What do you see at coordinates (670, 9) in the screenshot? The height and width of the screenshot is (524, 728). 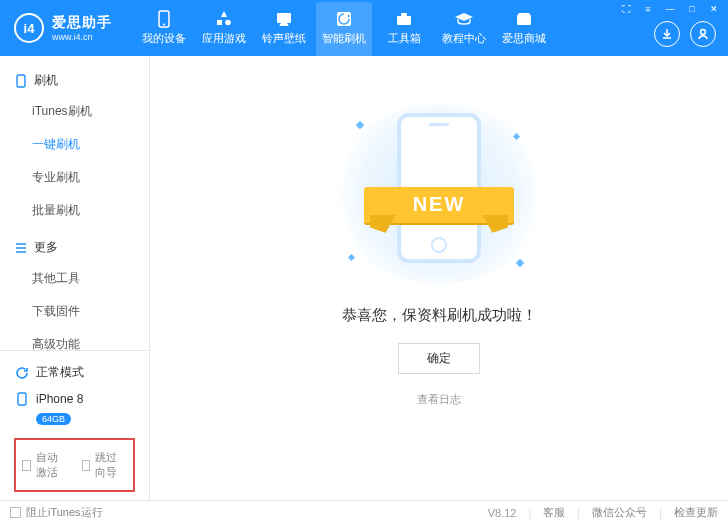 I see `titlebar-minimize: —` at bounding box center [670, 9].